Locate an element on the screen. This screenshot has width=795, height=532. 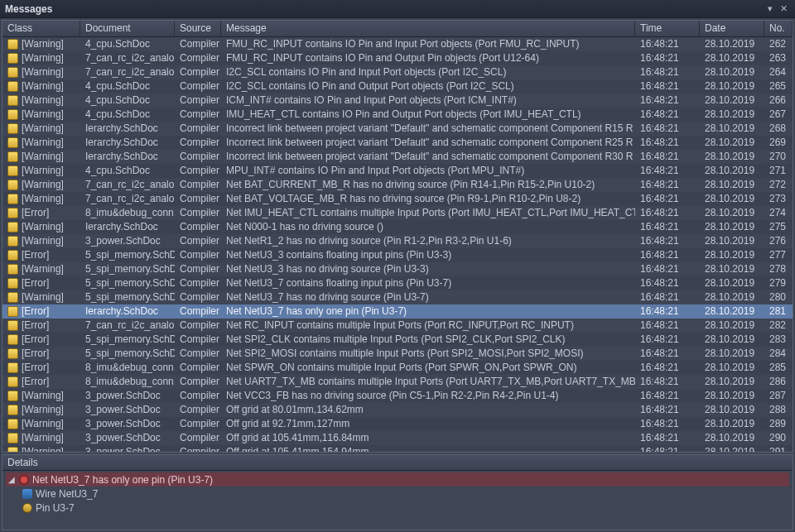
details-child: Pin U3-7 is located at coordinates (398, 508).